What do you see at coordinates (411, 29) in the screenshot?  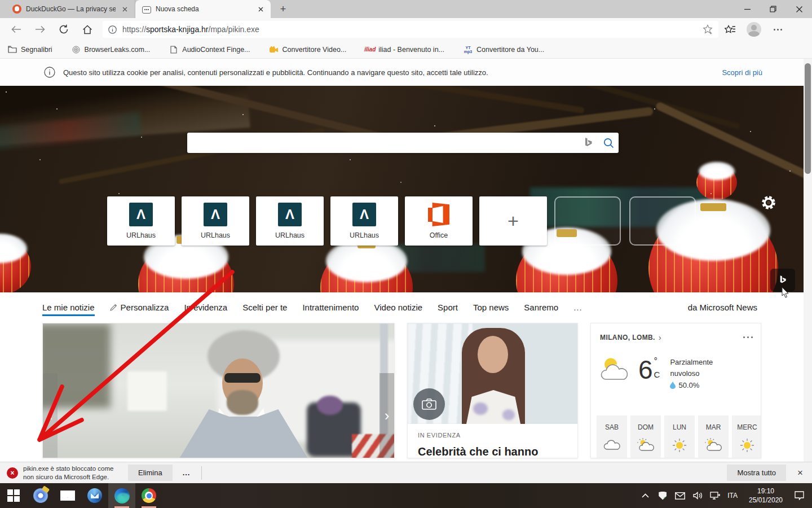 I see `address-bar: https://sportska-knjiga.hr/mpa/pikin.exe` at bounding box center [411, 29].